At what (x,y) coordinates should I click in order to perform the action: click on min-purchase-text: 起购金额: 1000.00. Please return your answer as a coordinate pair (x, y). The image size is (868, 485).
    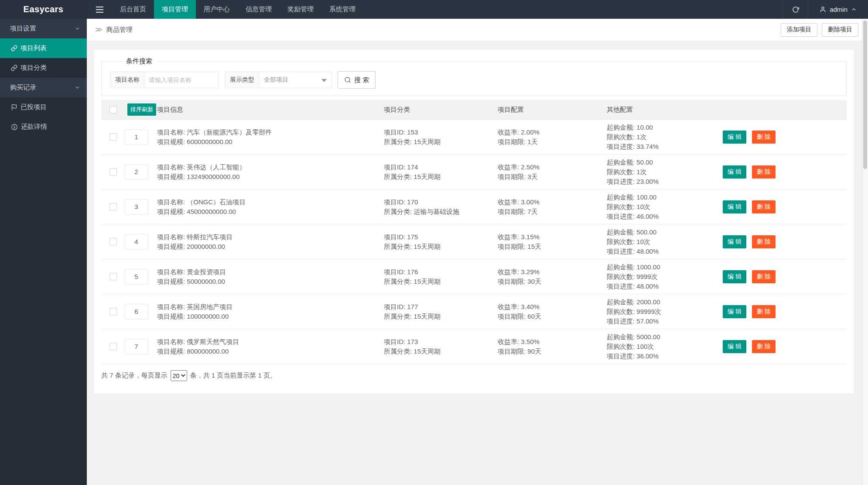
    Looking at the image, I should click on (665, 267).